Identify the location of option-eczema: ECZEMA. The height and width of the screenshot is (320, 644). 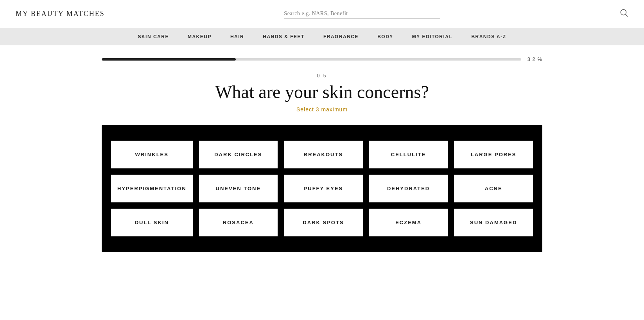
(409, 223).